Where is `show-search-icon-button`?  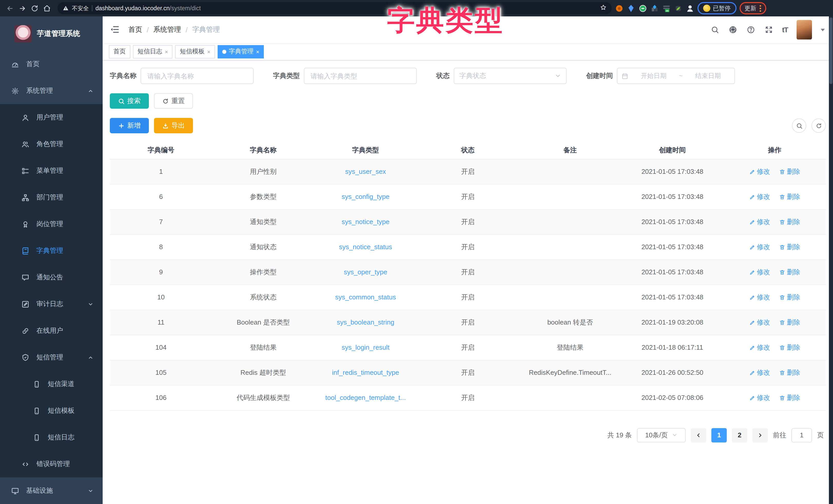
show-search-icon-button is located at coordinates (799, 126).